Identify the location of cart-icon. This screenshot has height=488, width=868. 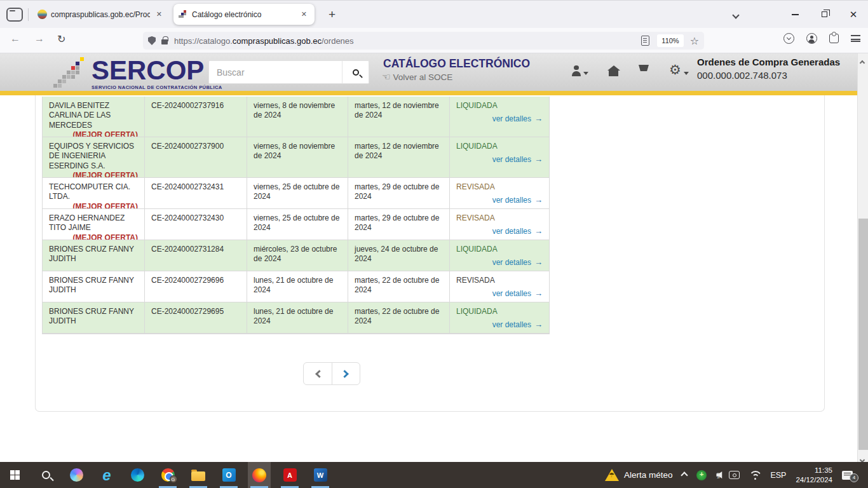
(644, 68).